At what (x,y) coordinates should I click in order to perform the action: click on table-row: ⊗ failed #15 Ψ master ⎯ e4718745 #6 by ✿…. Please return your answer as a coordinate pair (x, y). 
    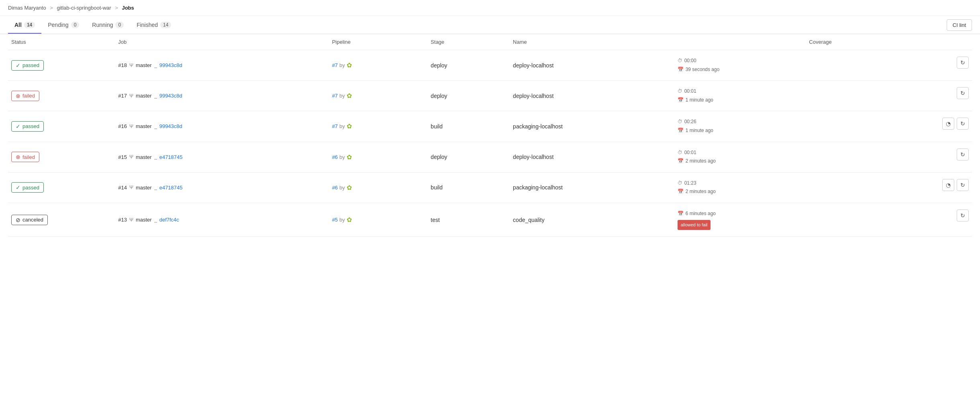
    Looking at the image, I should click on (490, 157).